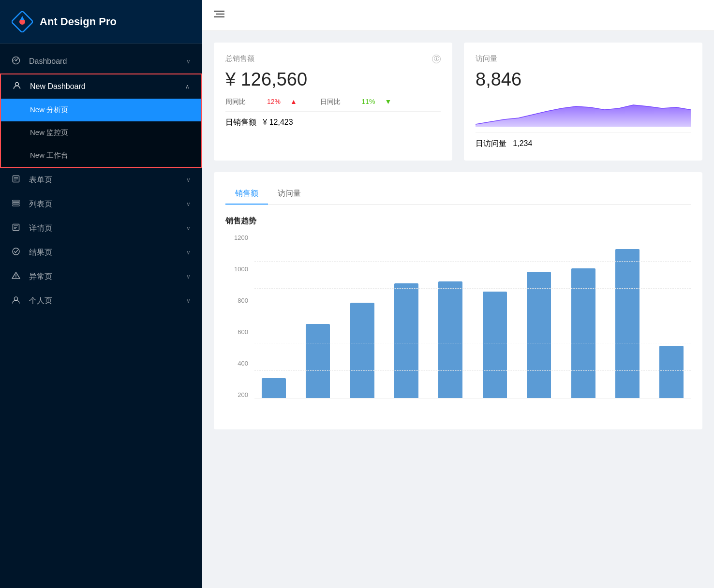 Image resolution: width=714 pixels, height=588 pixels. I want to click on trend-down-arrow: ▼, so click(388, 102).